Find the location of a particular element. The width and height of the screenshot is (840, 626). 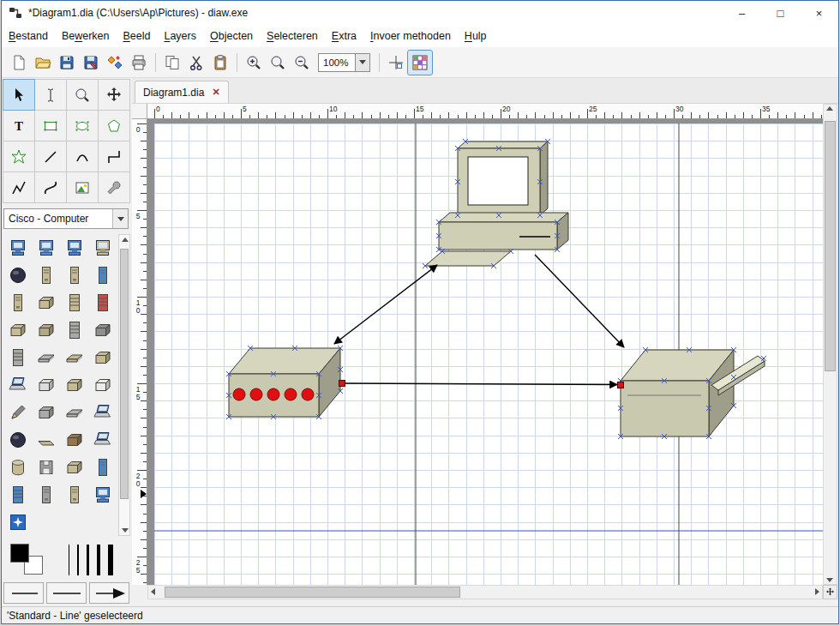

tab-close-icon: ✕ is located at coordinates (216, 93).